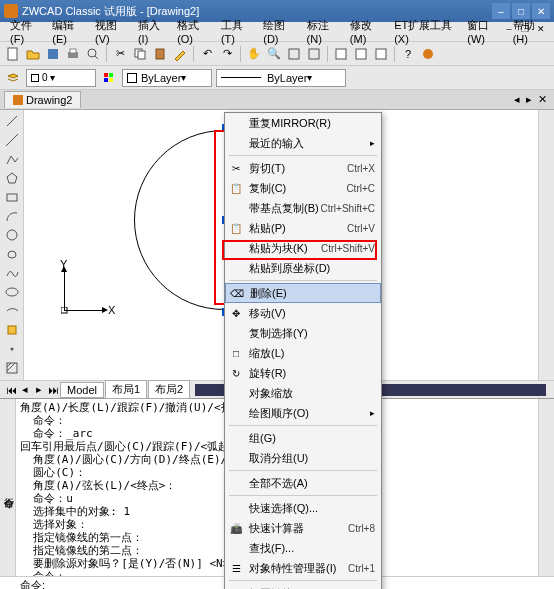 This screenshot has width=554, height=589. I want to click on menu-item: 最近的输入▸, so click(303, 143).